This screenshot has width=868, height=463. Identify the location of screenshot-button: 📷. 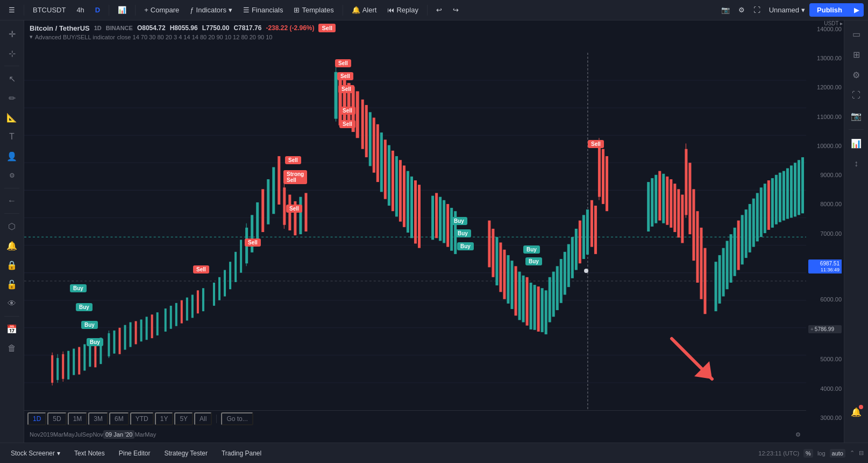
(725, 10).